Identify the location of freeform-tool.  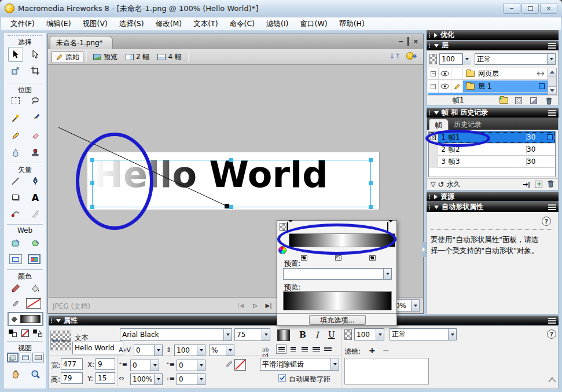
(16, 214).